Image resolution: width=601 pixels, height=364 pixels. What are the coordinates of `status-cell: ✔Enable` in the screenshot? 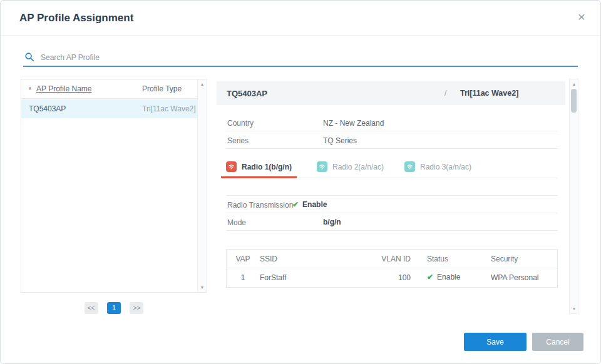 It's located at (443, 277).